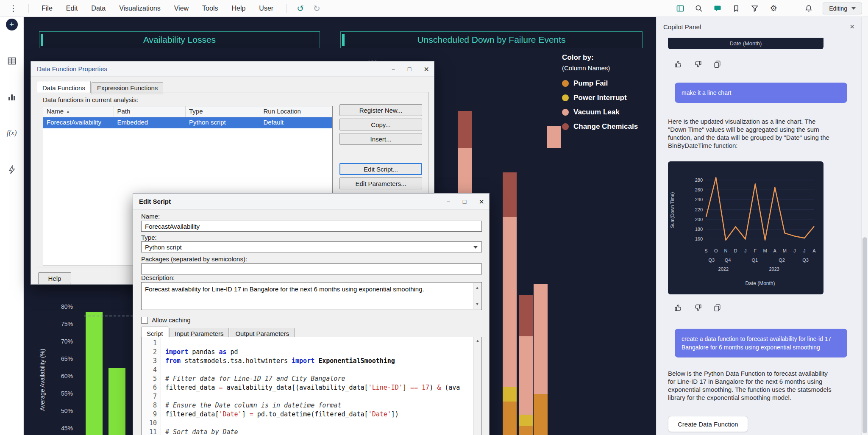 The image size is (868, 435). I want to click on svg-text: Q1, so click(754, 260).